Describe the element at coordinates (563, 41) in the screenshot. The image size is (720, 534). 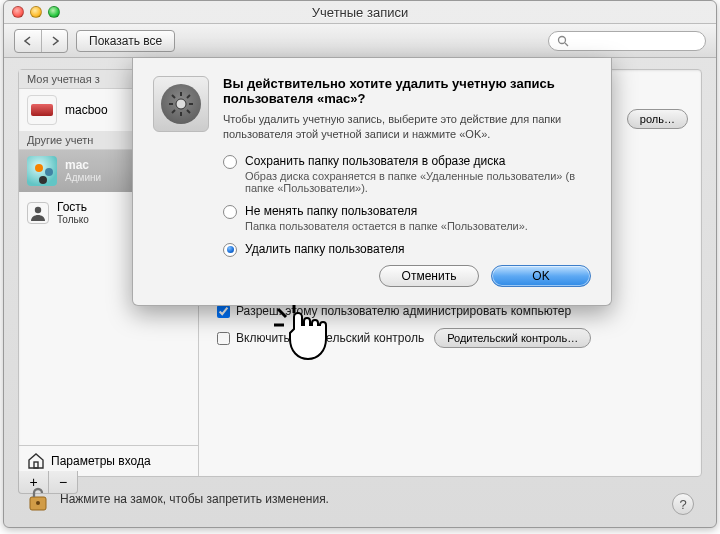
I see `search-icon` at that location.